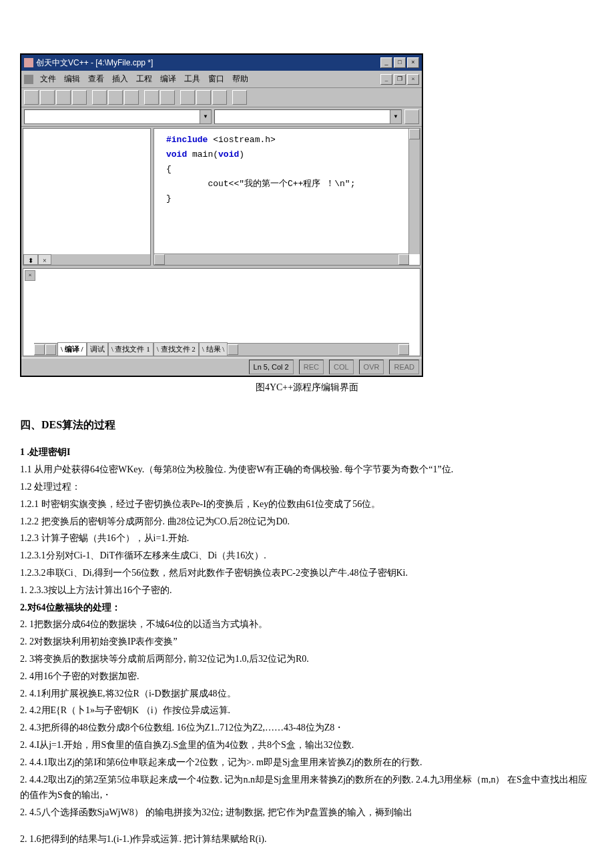  Describe the element at coordinates (307, 745) in the screenshot. I see `text-line: 2. 4.I从j=1.开始，用S食里的值自换Zj.S盒里的值为4位数，共8个S盒…` at that location.